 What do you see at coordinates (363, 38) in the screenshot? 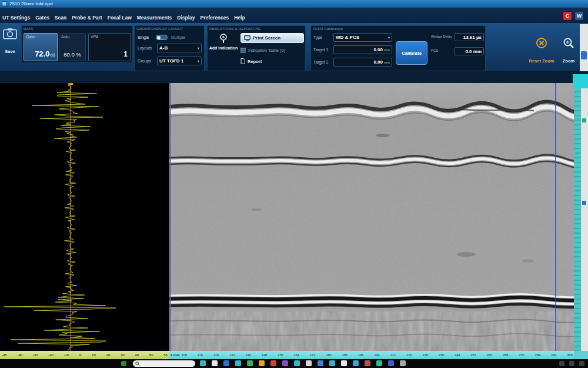
I see `type-dropdown: WD & PCS` at bounding box center [363, 38].